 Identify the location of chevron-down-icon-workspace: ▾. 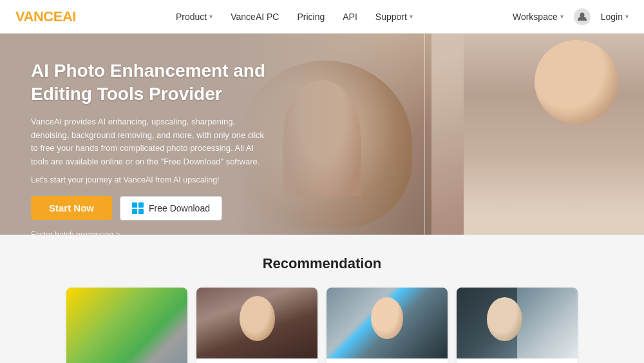
(562, 17).